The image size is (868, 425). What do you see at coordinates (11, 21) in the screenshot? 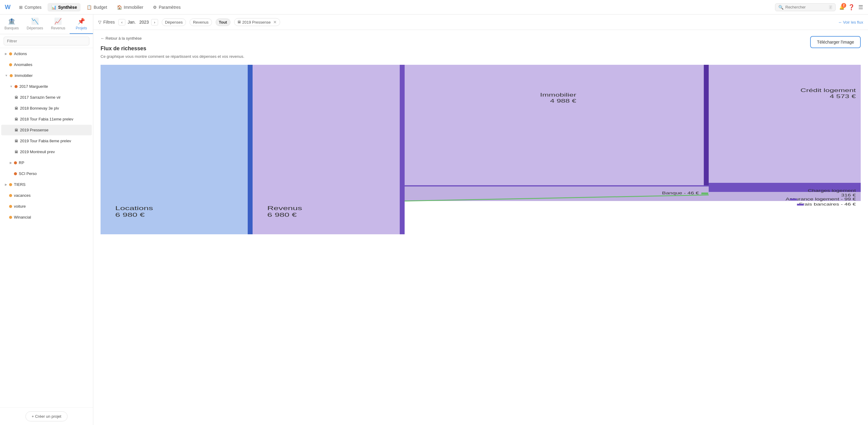
I see `banques-icon: 🏦` at bounding box center [11, 21].